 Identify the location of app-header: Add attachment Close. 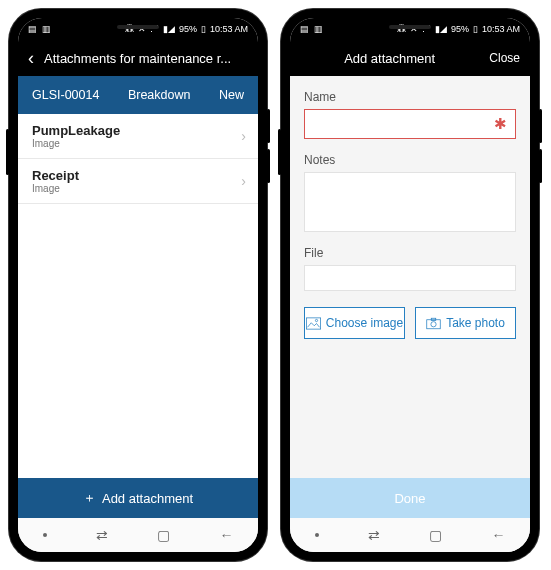
(410, 58).